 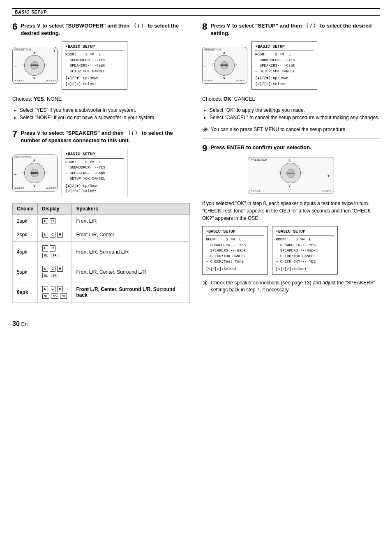 I want to click on badge-R4: R, so click(x=53, y=248).